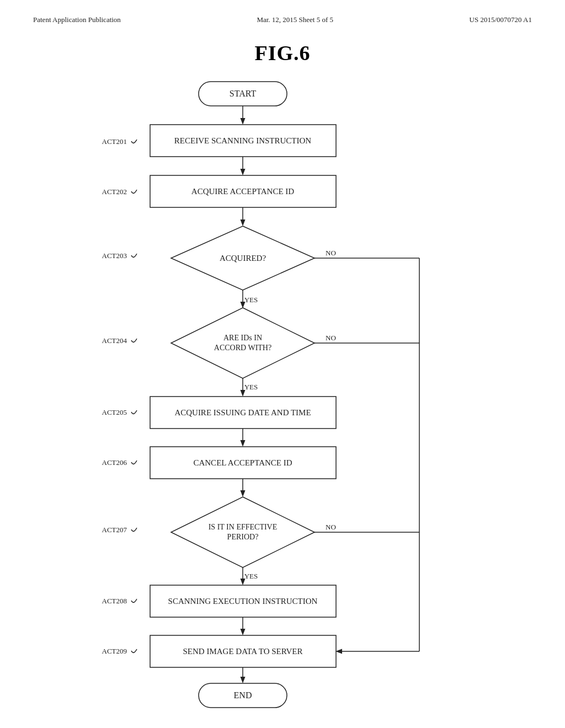  Describe the element at coordinates (115, 141) in the screenshot. I see `svg-text: ACT201` at that location.